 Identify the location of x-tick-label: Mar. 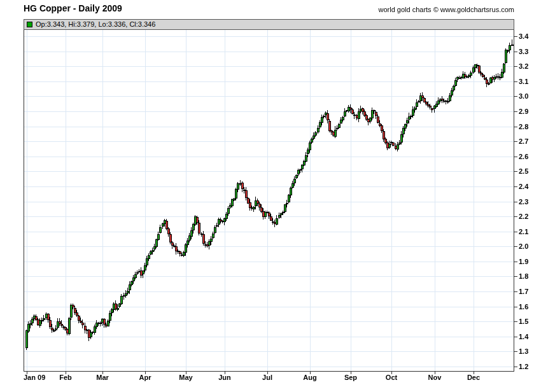
(102, 377).